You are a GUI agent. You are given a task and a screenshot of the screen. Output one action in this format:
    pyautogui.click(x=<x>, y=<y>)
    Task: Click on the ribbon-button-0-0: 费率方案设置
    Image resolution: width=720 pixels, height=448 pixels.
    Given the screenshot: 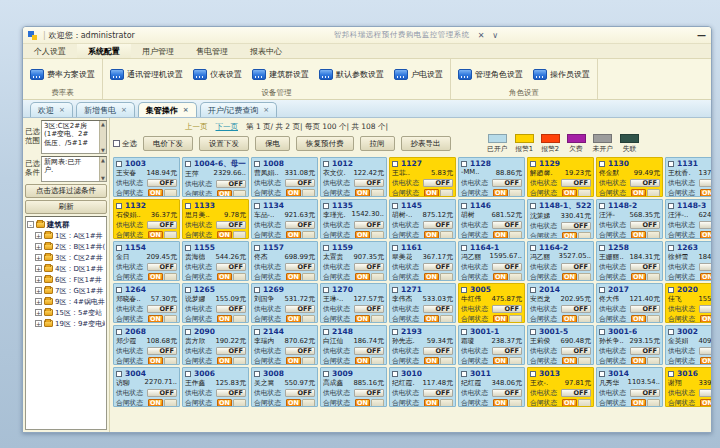 What is the action you would take?
    pyautogui.click(x=62, y=74)
    